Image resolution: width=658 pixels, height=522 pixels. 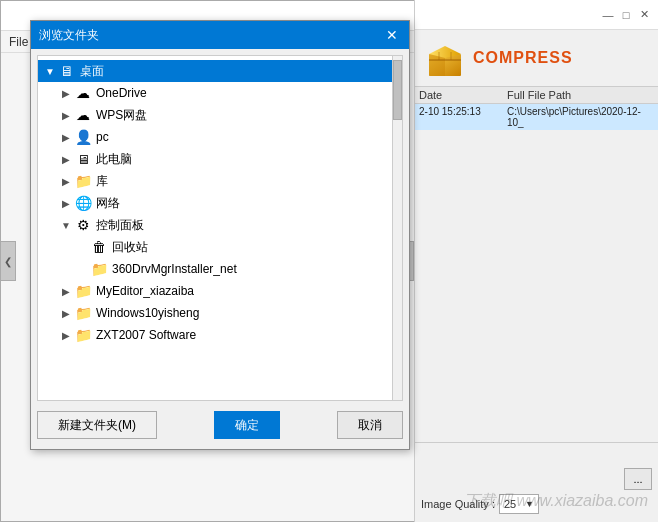 I want to click on expand-icon-network: ▶, so click(x=66, y=203).